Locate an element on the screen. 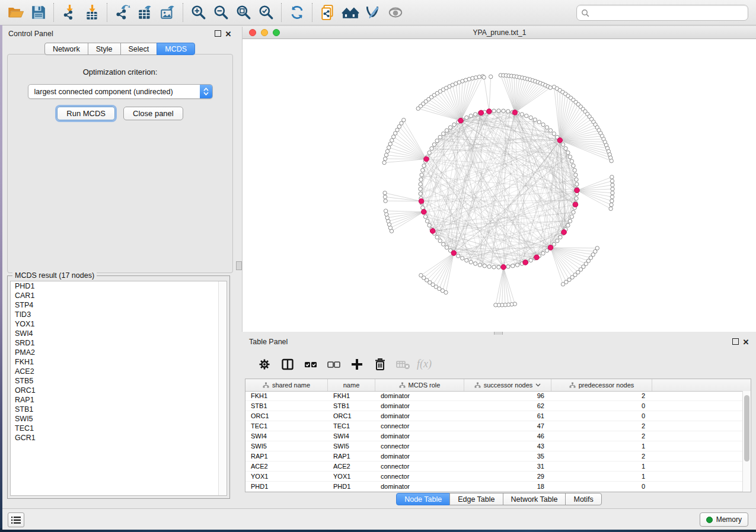 This screenshot has width=756, height=532. import-table-icon is located at coordinates (92, 12).